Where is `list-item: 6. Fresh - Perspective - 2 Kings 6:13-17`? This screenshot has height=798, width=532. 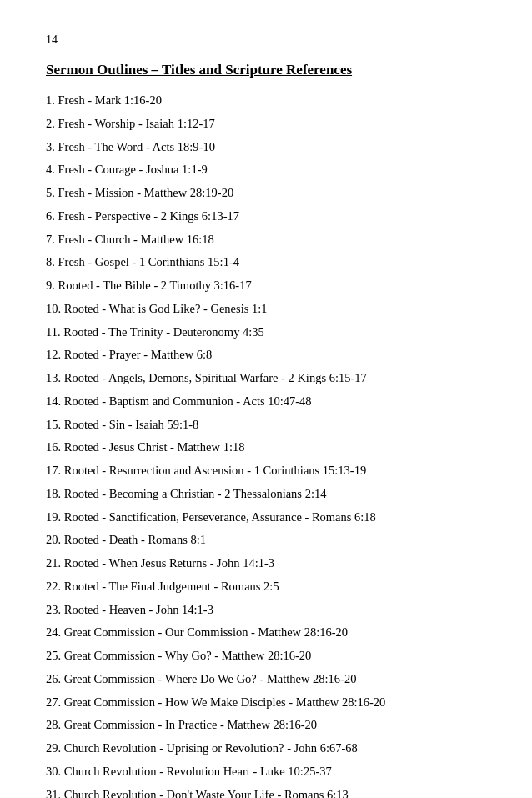
list-item: 6. Fresh - Perspective - 2 Kings 6:13-17 is located at coordinates (266, 217).